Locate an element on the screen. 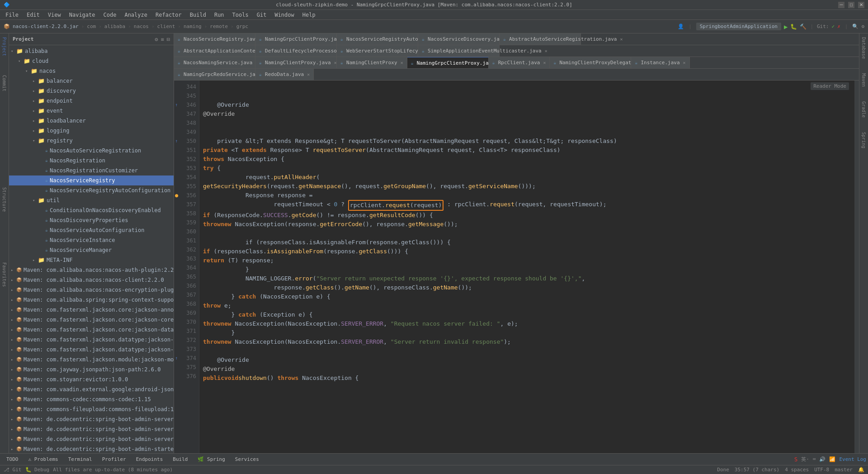  tree-item-nacosregistration: ☕NacosRegistration is located at coordinates (91, 161).